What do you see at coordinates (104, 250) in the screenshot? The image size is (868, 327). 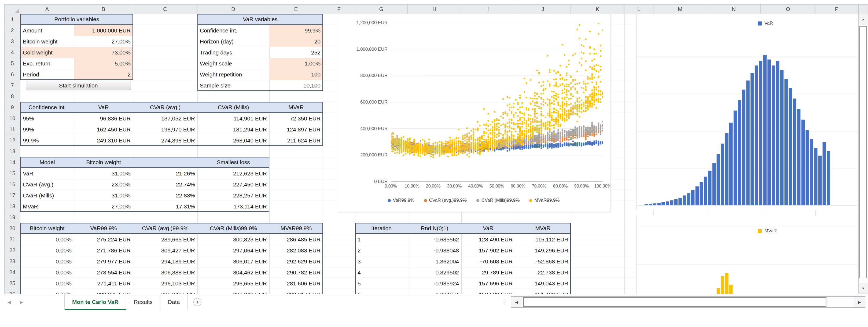 I see `weights-table-cell-1-1: 271,786 EUR` at bounding box center [104, 250].